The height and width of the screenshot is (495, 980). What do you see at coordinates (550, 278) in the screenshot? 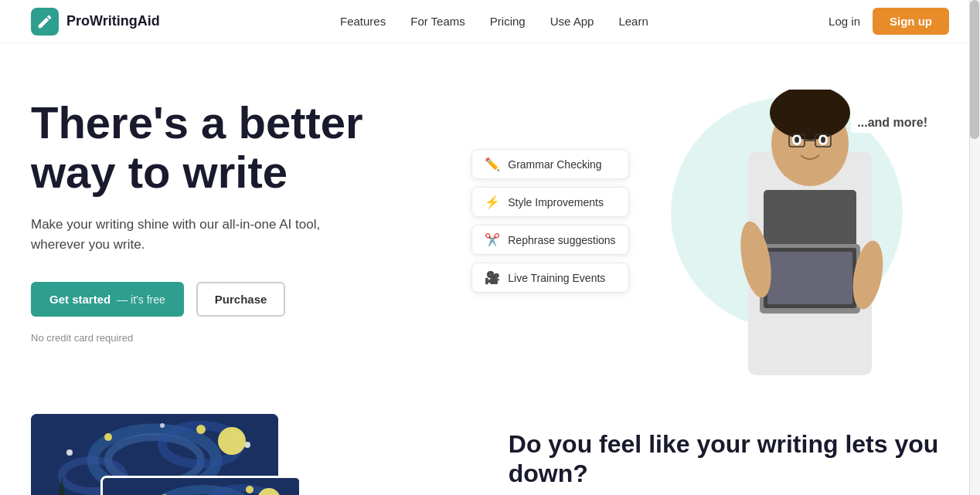
I see `pill-training: 🎥 Live Training Events` at bounding box center [550, 278].